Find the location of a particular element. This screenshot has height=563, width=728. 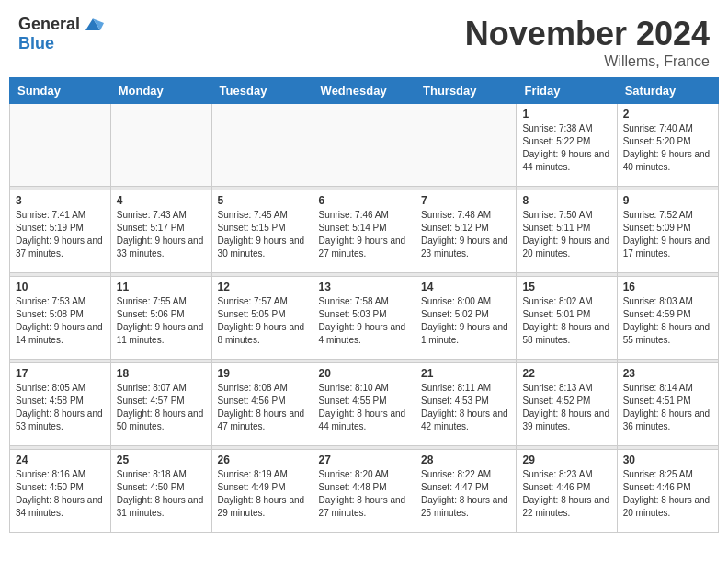

logo-general-text: General is located at coordinates (50, 24).